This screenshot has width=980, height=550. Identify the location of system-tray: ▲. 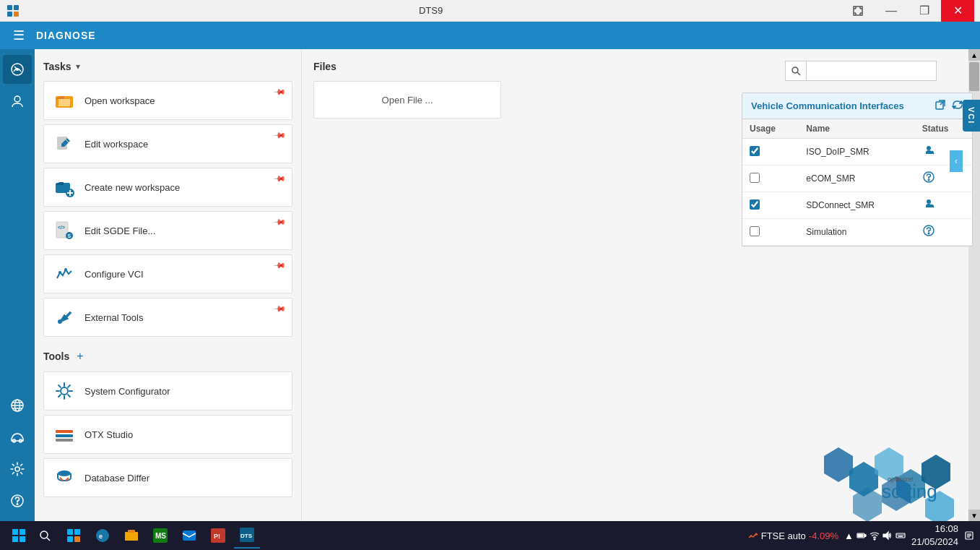
(875, 536).